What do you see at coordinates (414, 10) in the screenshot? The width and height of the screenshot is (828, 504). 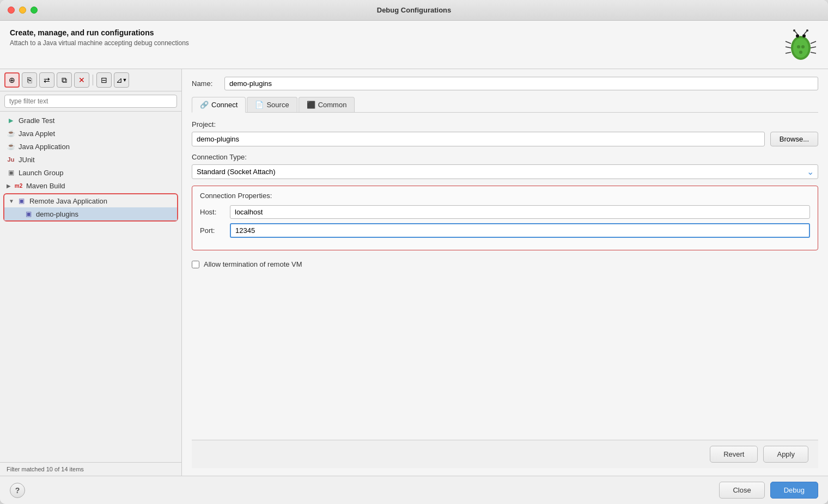 I see `title-bar: Debug Configurations` at bounding box center [414, 10].